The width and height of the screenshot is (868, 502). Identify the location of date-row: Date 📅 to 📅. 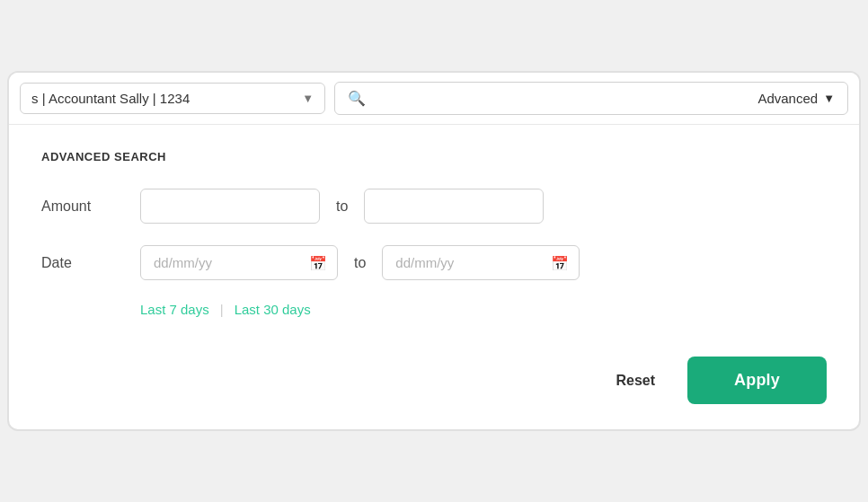
(434, 262).